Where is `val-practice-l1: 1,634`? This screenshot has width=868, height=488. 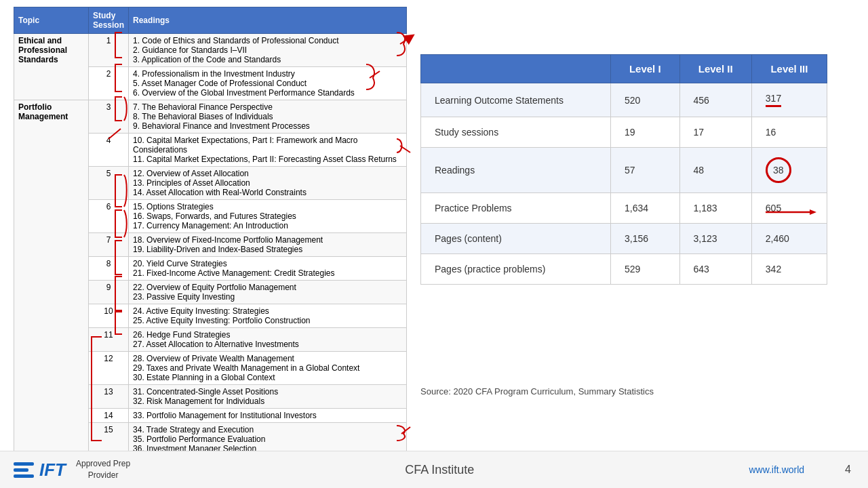
val-practice-l1: 1,634 is located at coordinates (646, 209).